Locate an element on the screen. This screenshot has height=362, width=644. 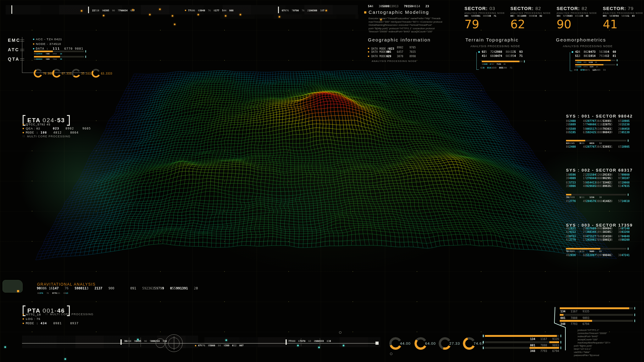
sys-footer-cell: 492845763060414820 is located at coordinates (598, 201).